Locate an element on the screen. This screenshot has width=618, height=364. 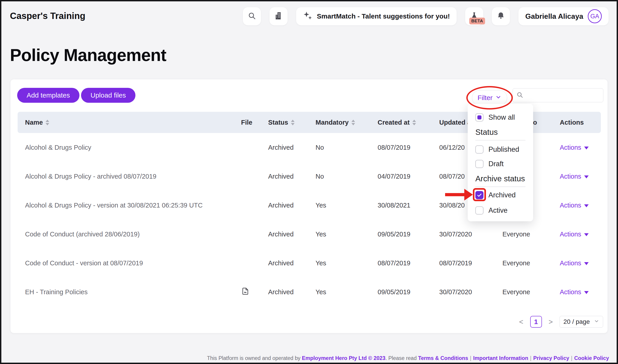
filter-option-show-all: Show all is located at coordinates (500, 117).